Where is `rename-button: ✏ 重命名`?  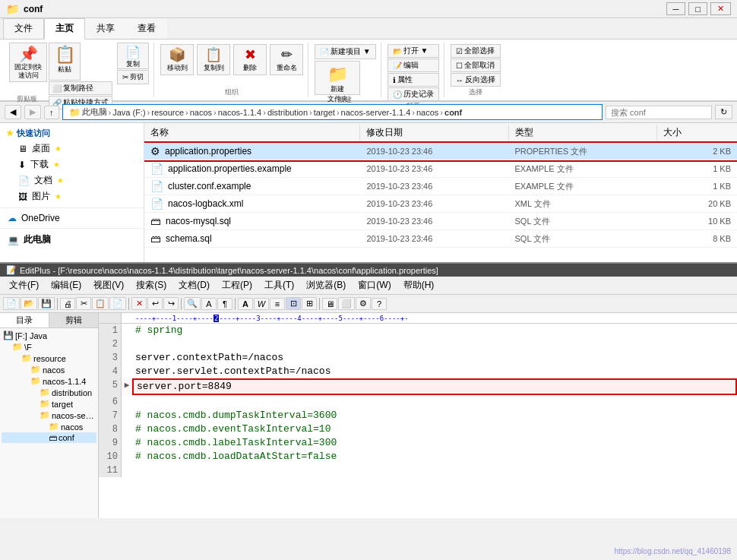
rename-button: ✏ 重命名 is located at coordinates (286, 59).